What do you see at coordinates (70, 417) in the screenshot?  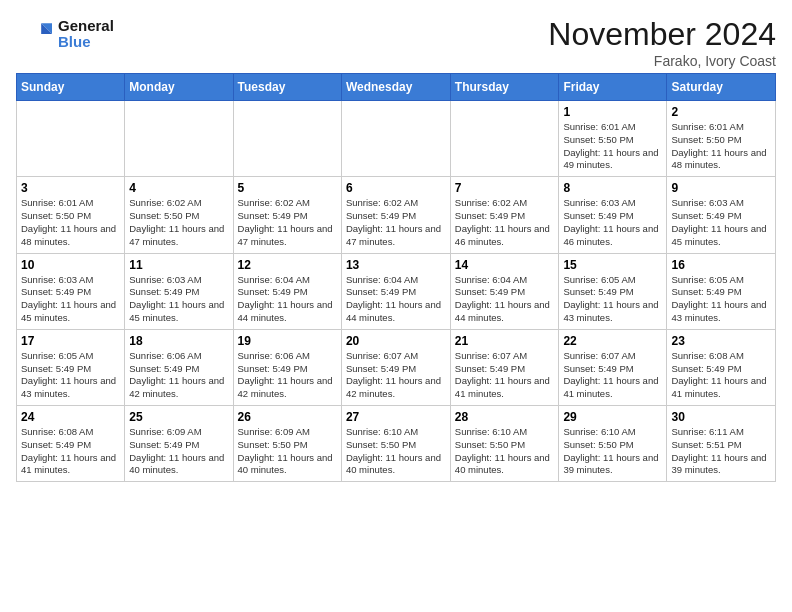 I see `day-number: 24` at bounding box center [70, 417].